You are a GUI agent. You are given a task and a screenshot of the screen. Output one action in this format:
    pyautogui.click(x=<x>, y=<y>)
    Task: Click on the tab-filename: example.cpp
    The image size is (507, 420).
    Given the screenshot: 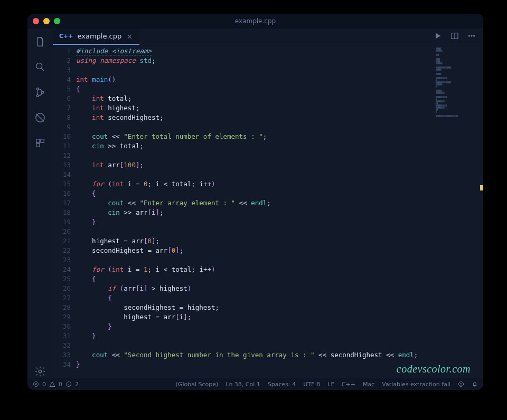 What is the action you would take?
    pyautogui.click(x=100, y=36)
    